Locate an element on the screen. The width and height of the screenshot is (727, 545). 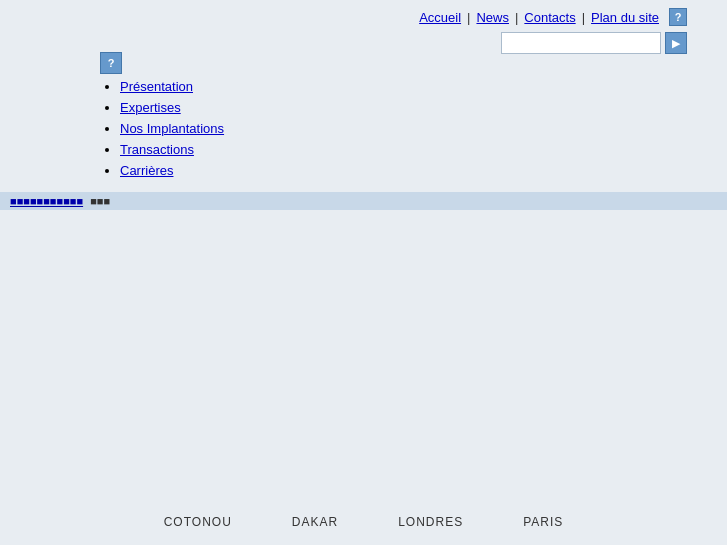
logo-icon: ? is located at coordinates (111, 63).